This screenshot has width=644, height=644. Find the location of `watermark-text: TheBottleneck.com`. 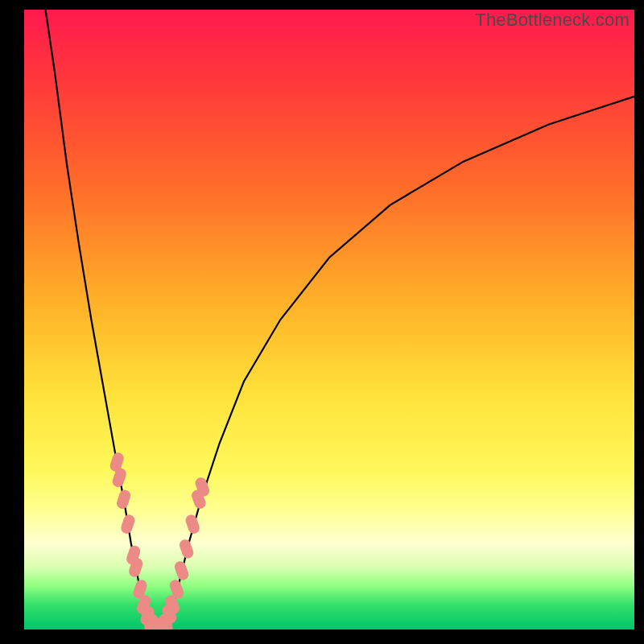

watermark-text: TheBottleneck.com is located at coordinates (552, 20).